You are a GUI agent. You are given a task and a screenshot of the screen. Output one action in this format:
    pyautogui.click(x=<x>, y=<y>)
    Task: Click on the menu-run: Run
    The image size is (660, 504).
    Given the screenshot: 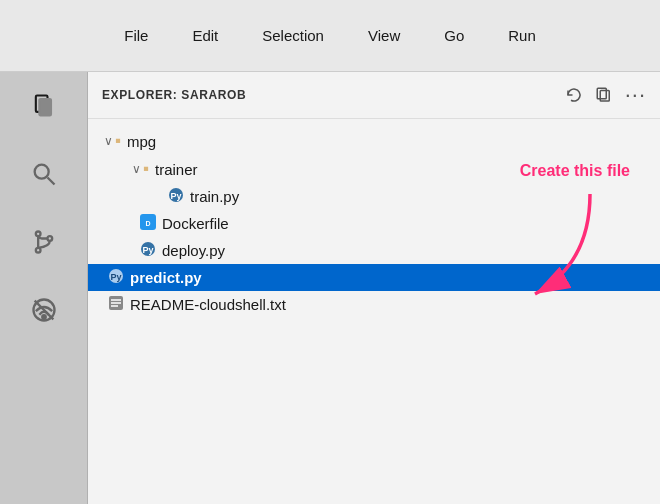 What is the action you would take?
    pyautogui.click(x=522, y=36)
    